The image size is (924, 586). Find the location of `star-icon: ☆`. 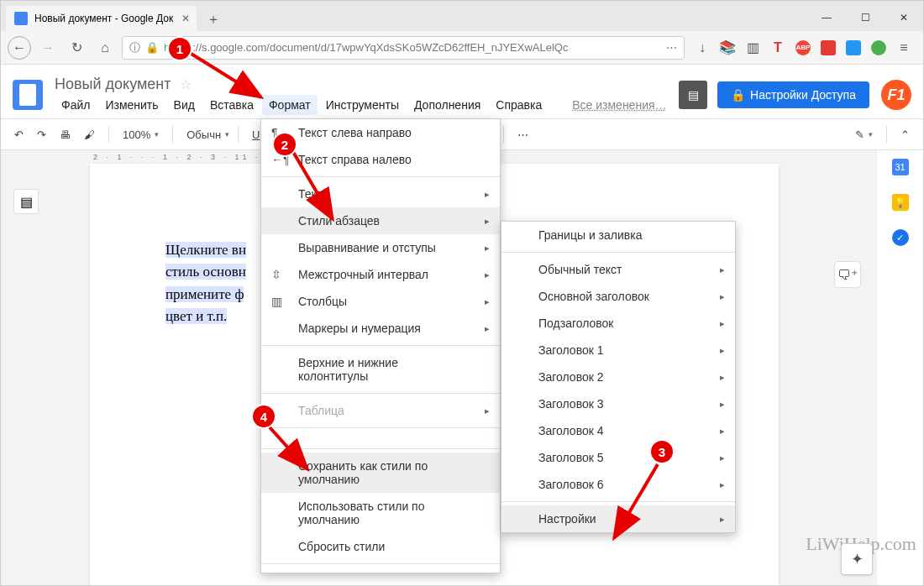

star-icon: ☆ is located at coordinates (186, 84).